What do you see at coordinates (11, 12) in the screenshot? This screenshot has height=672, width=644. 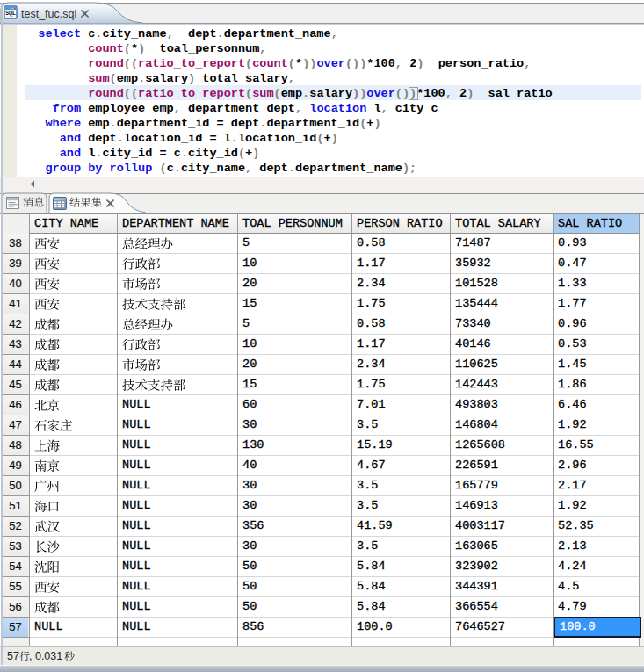 I see `svg-text: SQL` at bounding box center [11, 12].